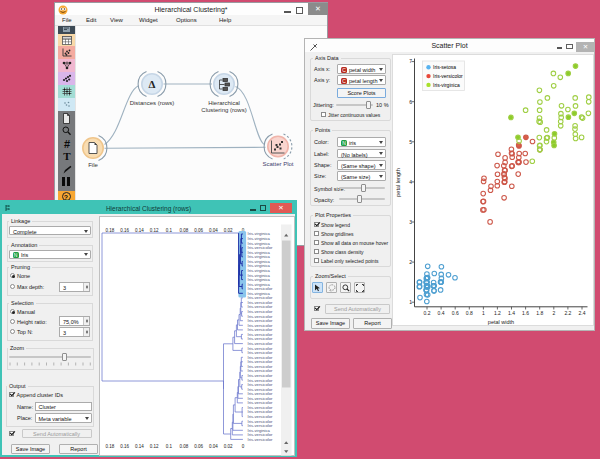  I want to click on svg-text: 0.6, so click(456, 313).